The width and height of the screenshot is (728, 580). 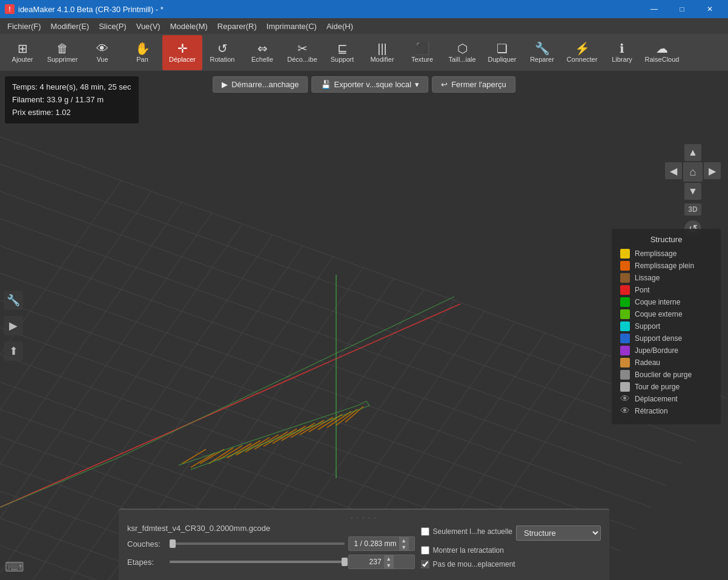 What do you see at coordinates (478, 85) in the screenshot?
I see `close-label: Fermer l'aperçu` at bounding box center [478, 85].